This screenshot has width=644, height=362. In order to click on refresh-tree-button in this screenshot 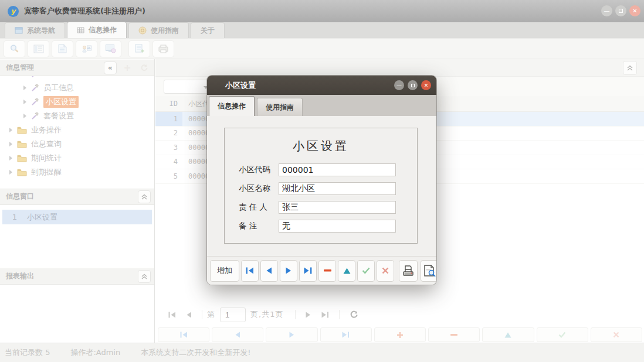, I will do `click(144, 68)`.